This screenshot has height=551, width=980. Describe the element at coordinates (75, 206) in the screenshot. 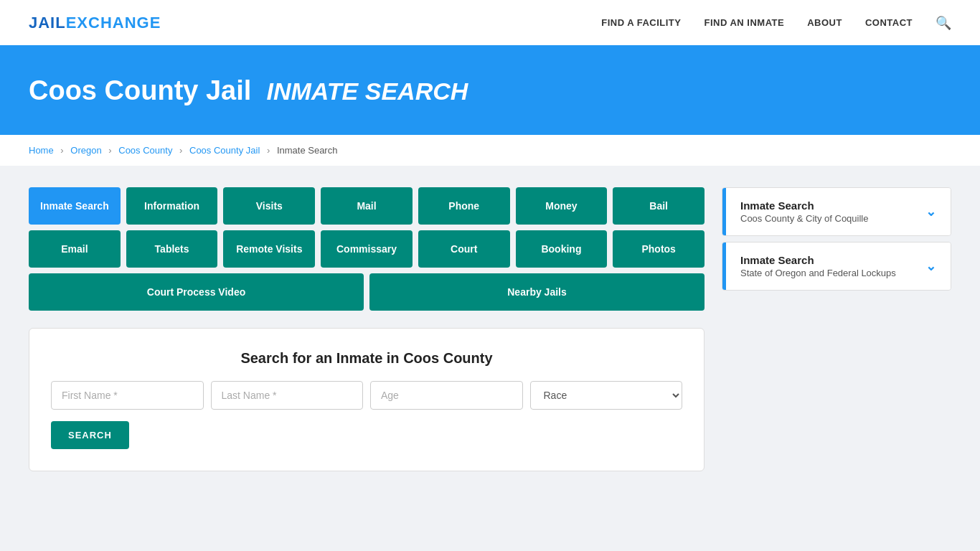

I see `btn-inmate-search: Inmate Search` at that location.